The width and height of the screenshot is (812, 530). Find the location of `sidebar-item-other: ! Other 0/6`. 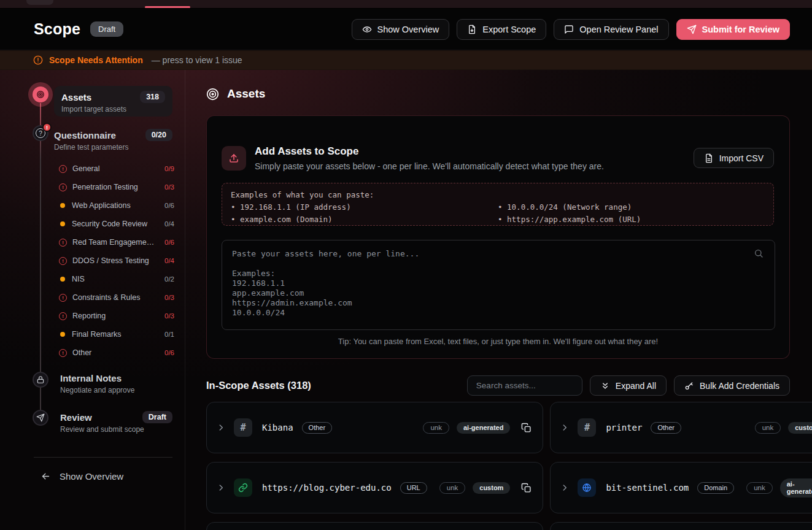

sidebar-item-other: ! Other 0/6 is located at coordinates (117, 353).